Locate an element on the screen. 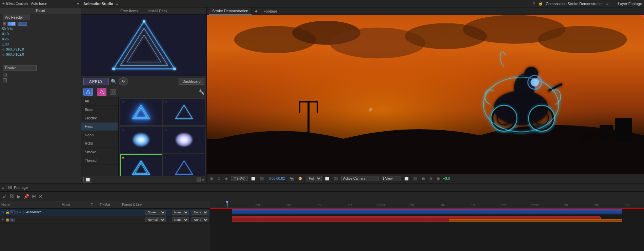 The height and width of the screenshot is (251, 644). thumb-1: ☆ is located at coordinates (141, 112).